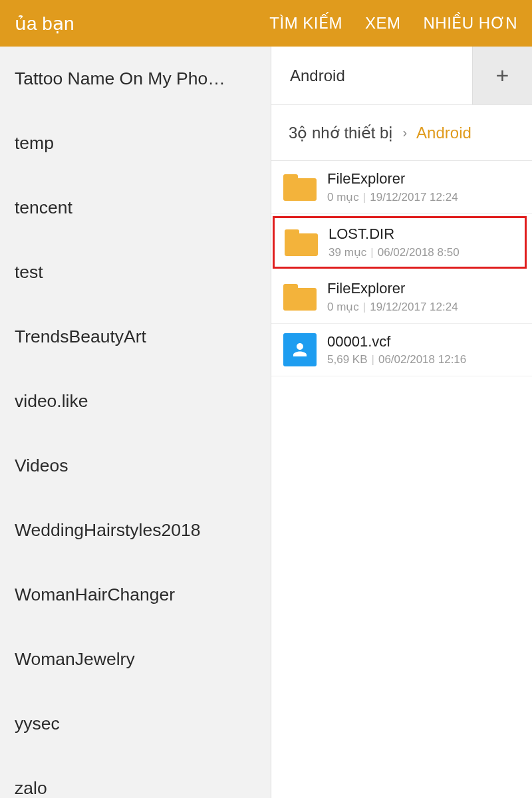 Image resolution: width=532 pixels, height=798 pixels. Describe the element at coordinates (421, 234) in the screenshot. I see `file-name: LOST.DIR` at that location.